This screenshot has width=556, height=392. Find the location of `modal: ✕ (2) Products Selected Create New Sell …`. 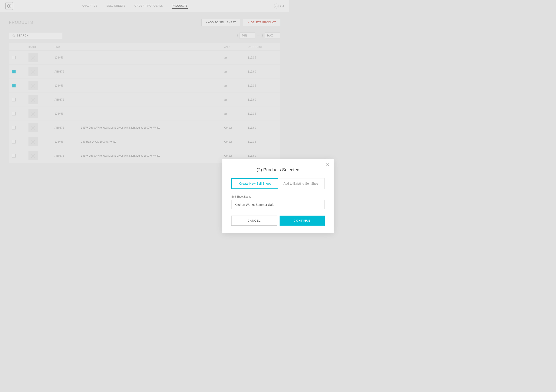

modal: ✕ (2) Products Selected Create New Sell … is located at coordinates (256, 177).